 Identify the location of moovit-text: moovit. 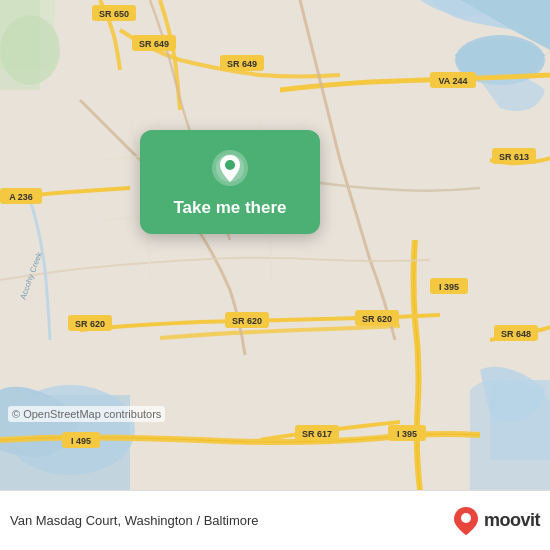
(512, 520).